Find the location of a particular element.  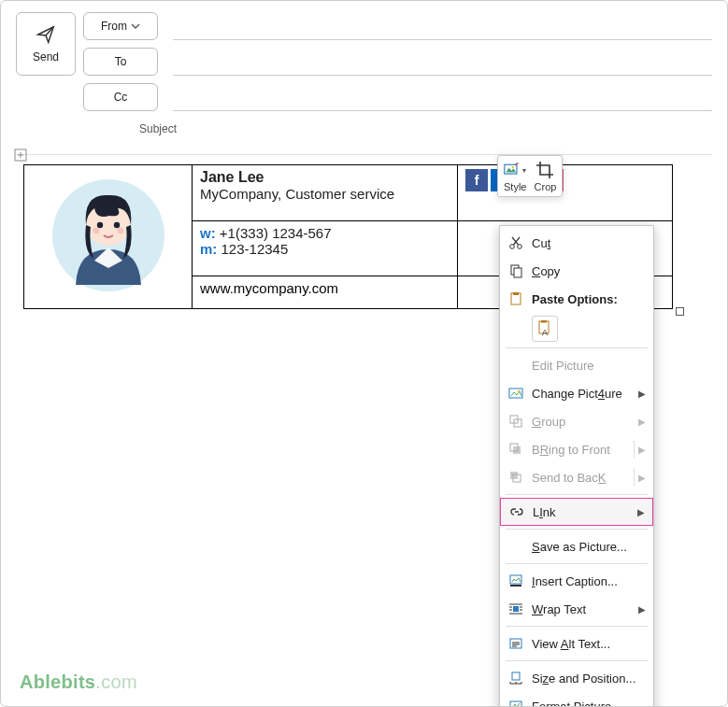

facebook-icon: f is located at coordinates (477, 180).